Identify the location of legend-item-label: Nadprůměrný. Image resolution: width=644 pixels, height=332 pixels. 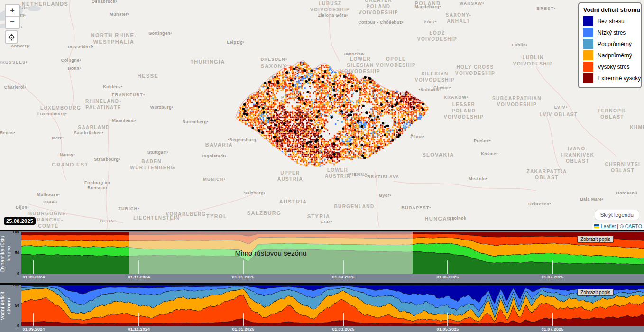
(615, 55).